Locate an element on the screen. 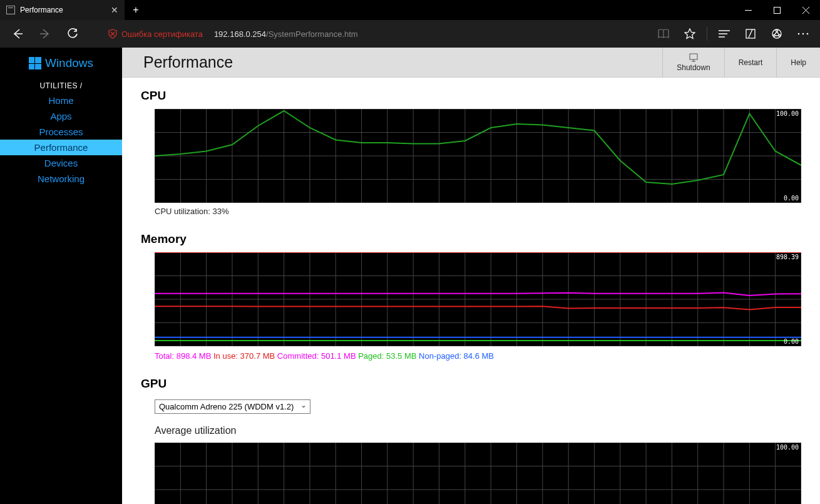  browser-tab: Performance ✕ is located at coordinates (63, 10).